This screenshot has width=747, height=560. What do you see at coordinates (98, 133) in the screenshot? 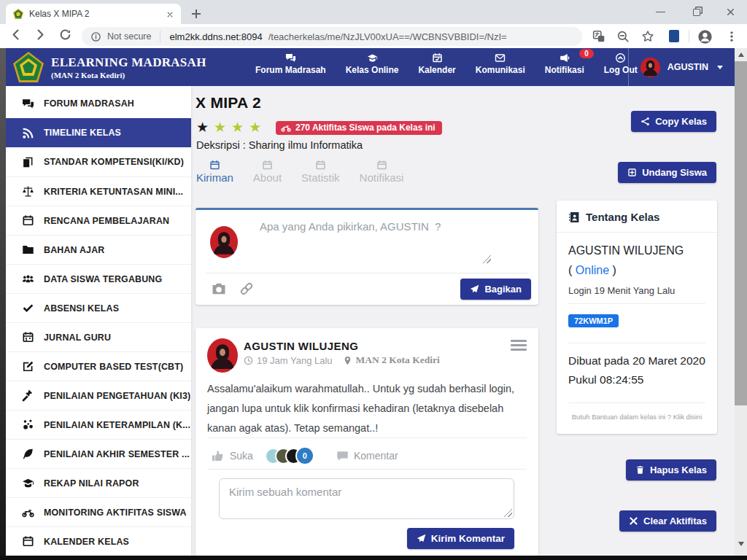
I see `sidebar-item-timeline-kelas: TIMELINE KELAS` at bounding box center [98, 133].